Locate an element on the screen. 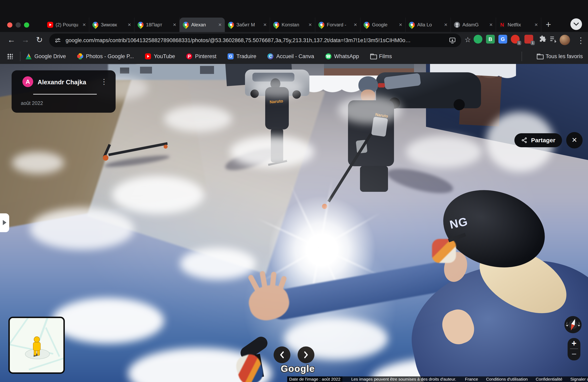  traffic-light-zoom is located at coordinates (27, 25).